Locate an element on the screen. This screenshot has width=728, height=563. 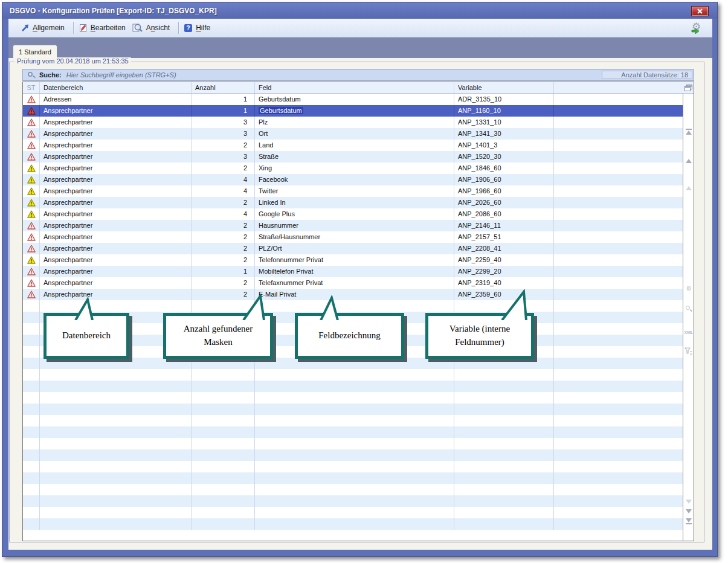
variable-cell: ANP_2299_20 is located at coordinates (504, 272).